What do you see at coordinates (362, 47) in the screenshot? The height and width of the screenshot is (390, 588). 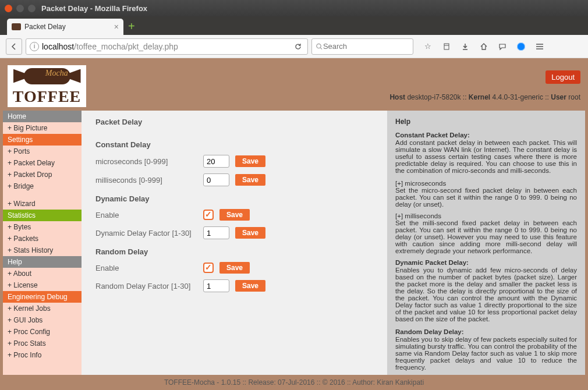 I see `search-bar` at bounding box center [362, 47].